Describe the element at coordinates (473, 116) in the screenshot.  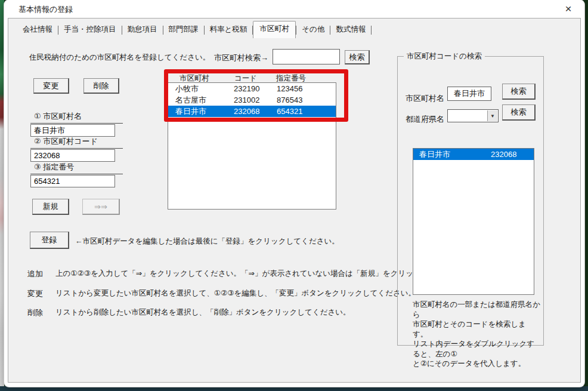
I see `prefecture-dropdown: ▼` at that location.